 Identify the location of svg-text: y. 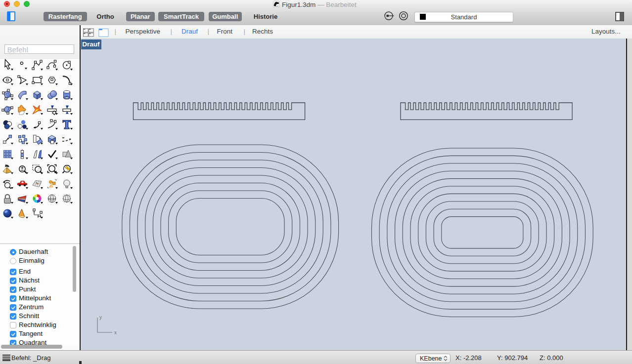
(101, 317).